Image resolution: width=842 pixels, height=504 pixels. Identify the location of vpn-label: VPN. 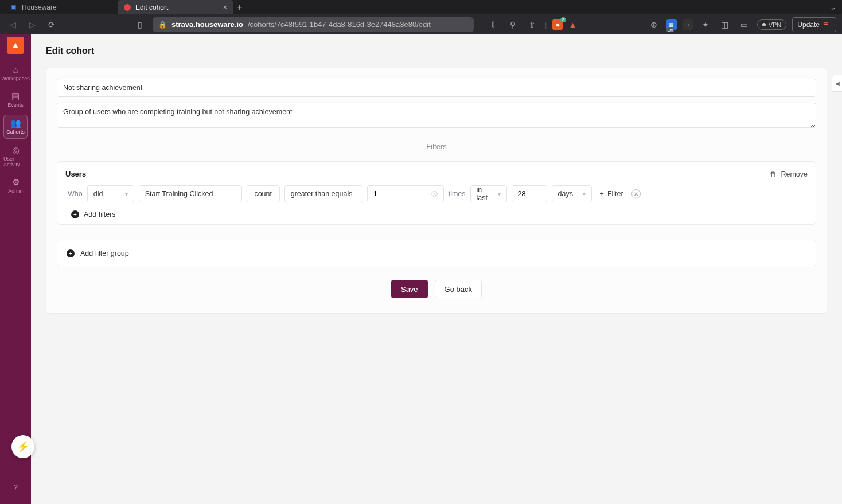
(775, 25).